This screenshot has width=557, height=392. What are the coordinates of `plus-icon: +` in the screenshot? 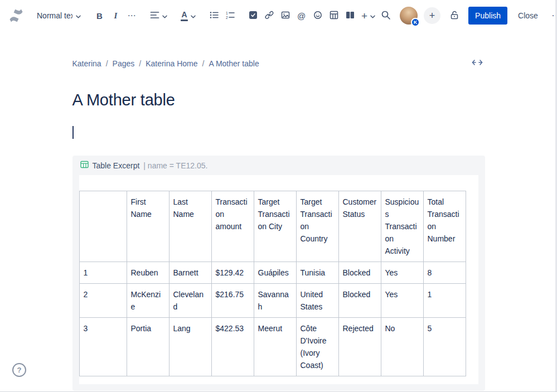 It's located at (433, 16).